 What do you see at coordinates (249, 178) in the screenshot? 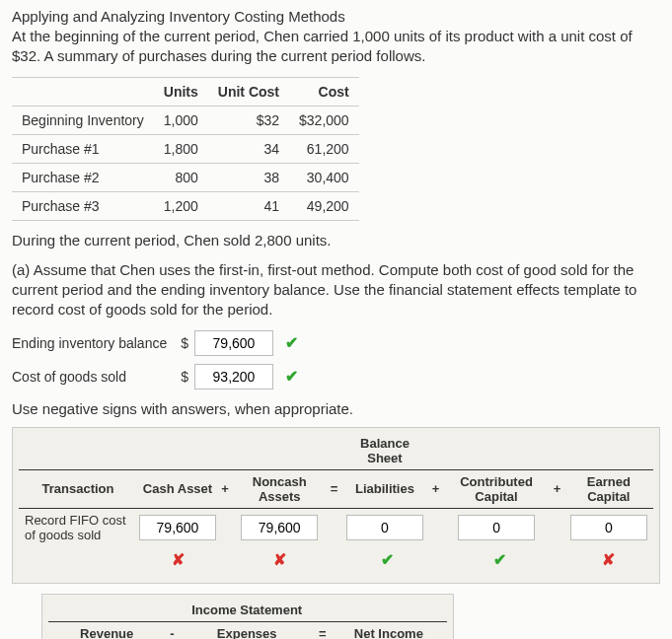
I see `row-unit-cost: 38` at bounding box center [249, 178].